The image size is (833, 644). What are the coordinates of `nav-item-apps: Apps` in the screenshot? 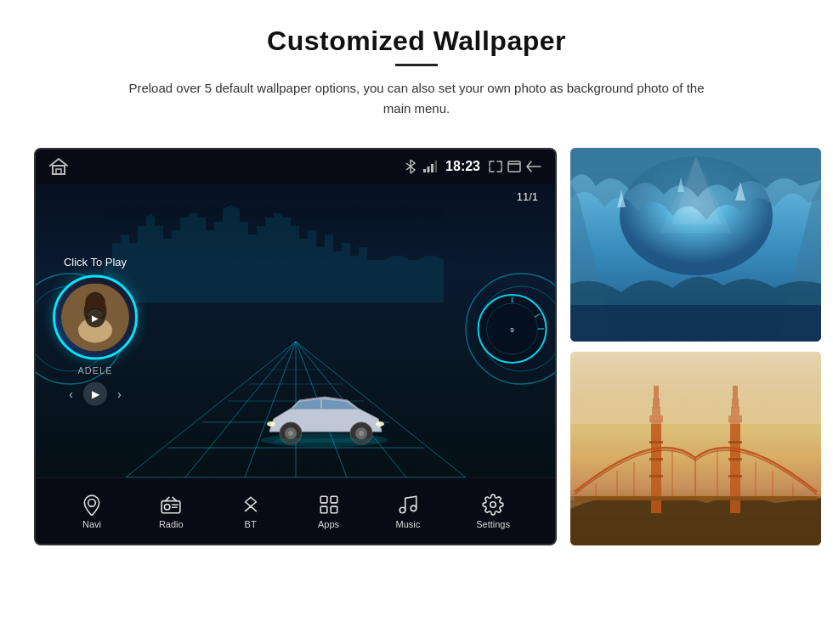 It's located at (329, 511).